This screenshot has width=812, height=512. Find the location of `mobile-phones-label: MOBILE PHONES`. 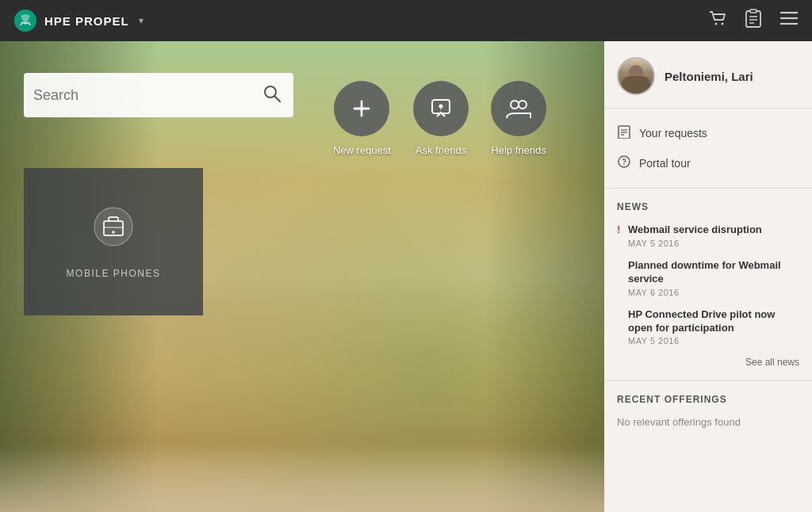

mobile-phones-label: MOBILE PHONES is located at coordinates (114, 273).